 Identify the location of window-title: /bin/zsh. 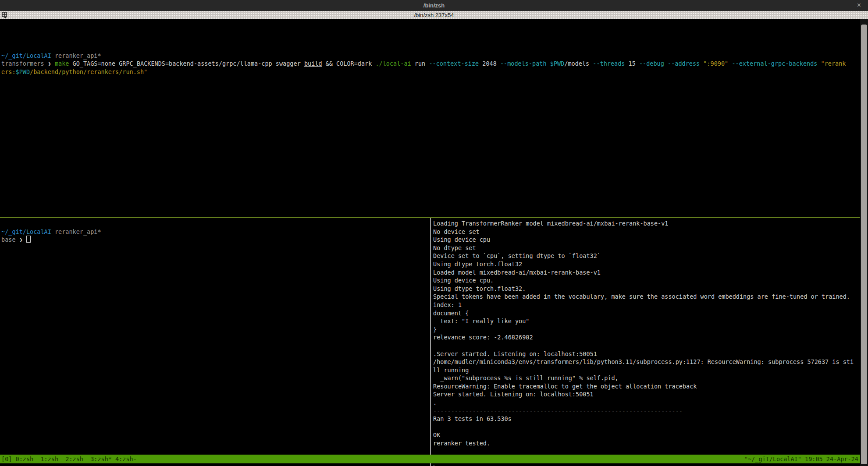
(434, 5).